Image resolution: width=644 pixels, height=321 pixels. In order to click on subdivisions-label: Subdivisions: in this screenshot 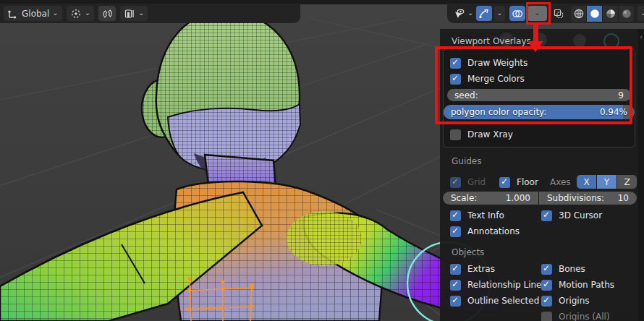, I will do `click(576, 198)`.